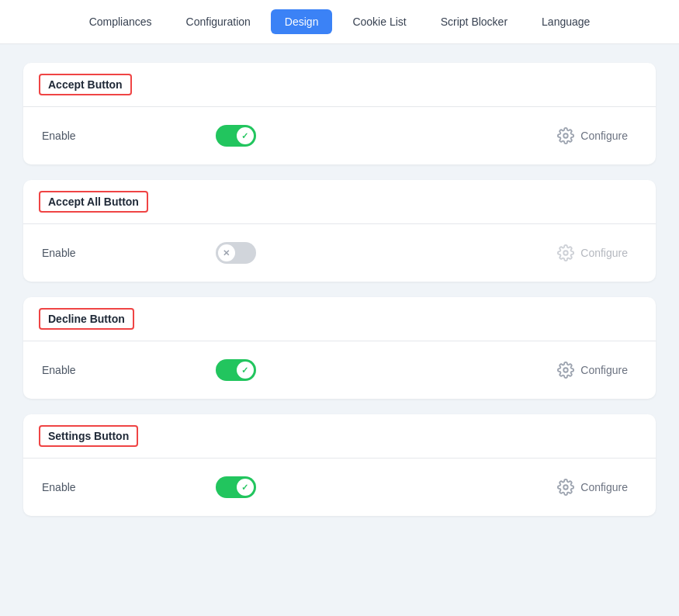 This screenshot has width=679, height=616. What do you see at coordinates (227, 253) in the screenshot?
I see `accept-all-toggle-knob: ✕` at bounding box center [227, 253].